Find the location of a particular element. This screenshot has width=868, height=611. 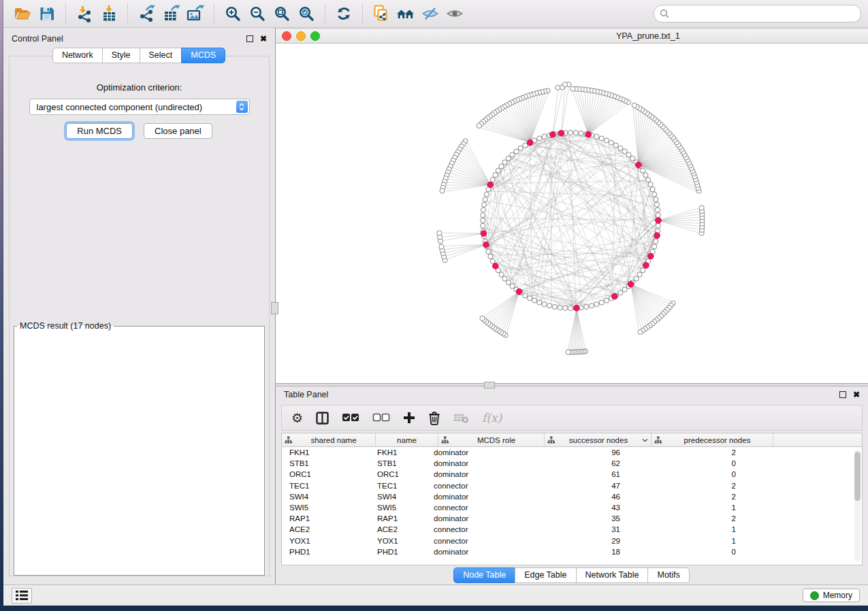

memory-button: Memory is located at coordinates (831, 595).